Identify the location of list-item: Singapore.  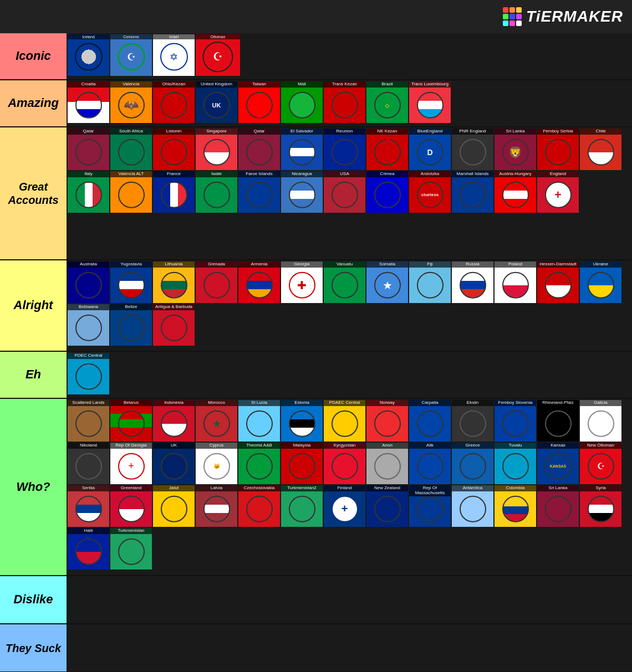
(216, 150).